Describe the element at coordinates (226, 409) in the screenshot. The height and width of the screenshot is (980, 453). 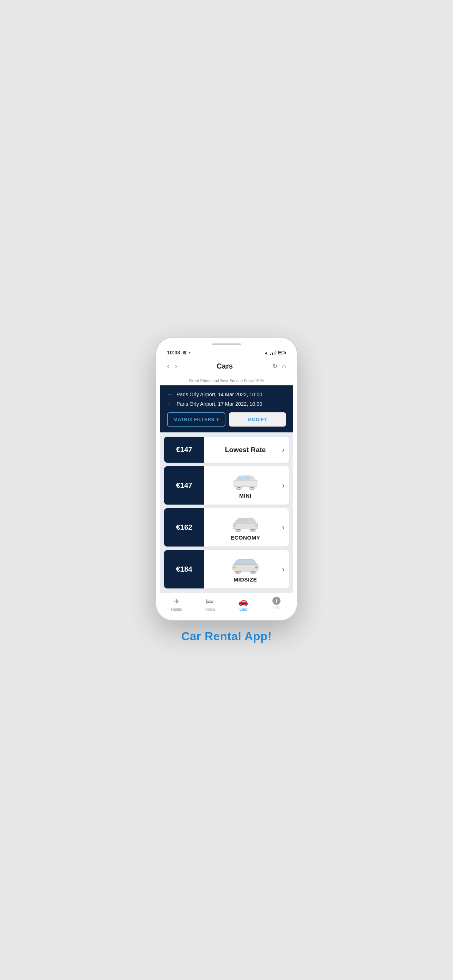
I see `search-header: → Paris Orly Airport, 14 Mar 2022, 10:00…` at that location.